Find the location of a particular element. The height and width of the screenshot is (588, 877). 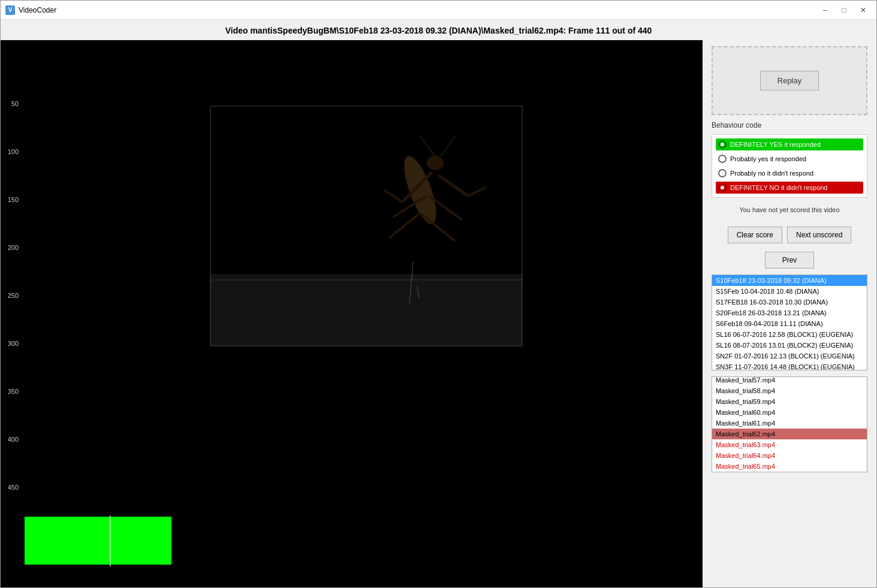

clear-score-button: Clear score is located at coordinates (755, 235).